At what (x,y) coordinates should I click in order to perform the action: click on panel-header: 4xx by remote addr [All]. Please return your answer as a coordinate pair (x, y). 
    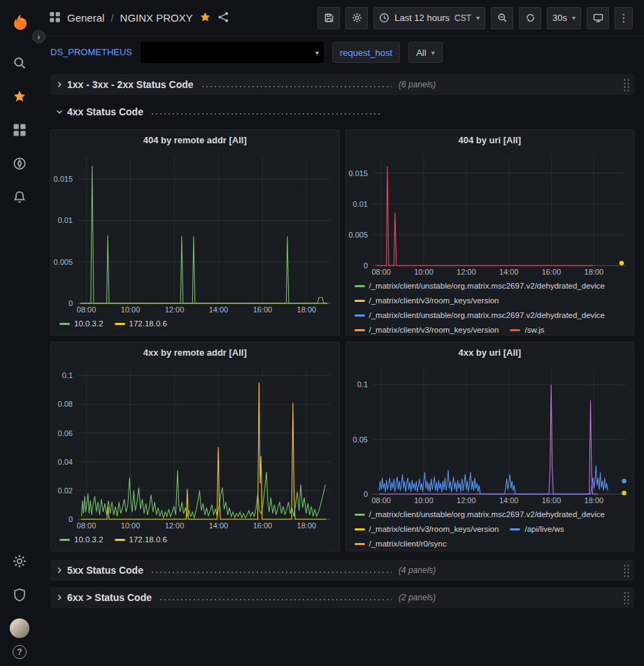
    Looking at the image, I should click on (195, 352).